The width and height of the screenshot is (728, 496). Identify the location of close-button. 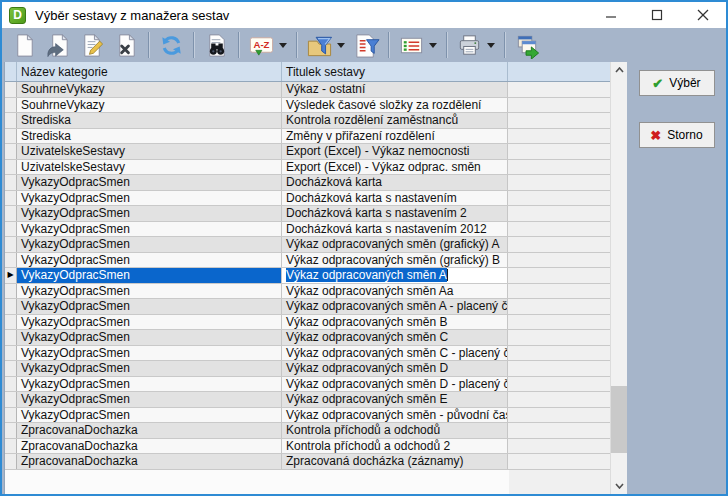
(703, 15).